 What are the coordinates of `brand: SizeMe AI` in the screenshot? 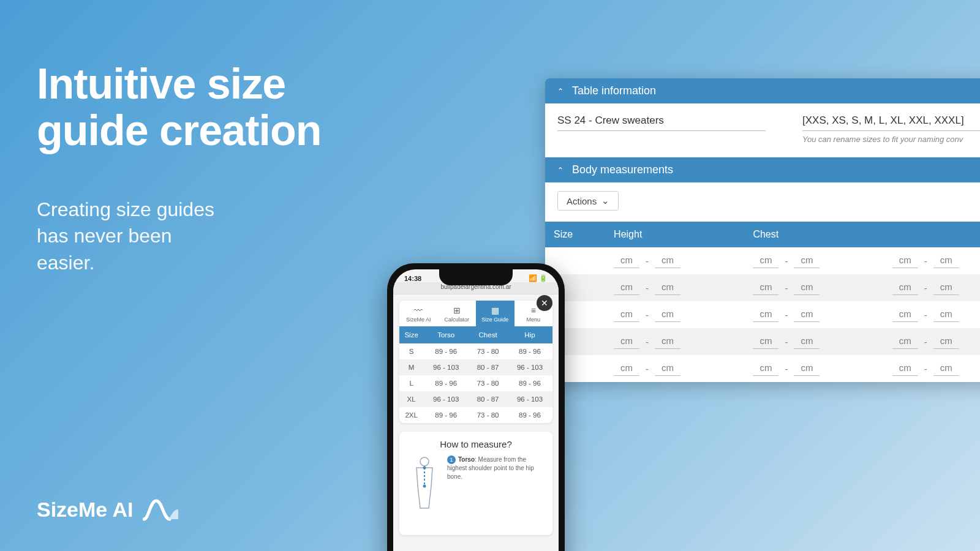 It's located at (108, 509).